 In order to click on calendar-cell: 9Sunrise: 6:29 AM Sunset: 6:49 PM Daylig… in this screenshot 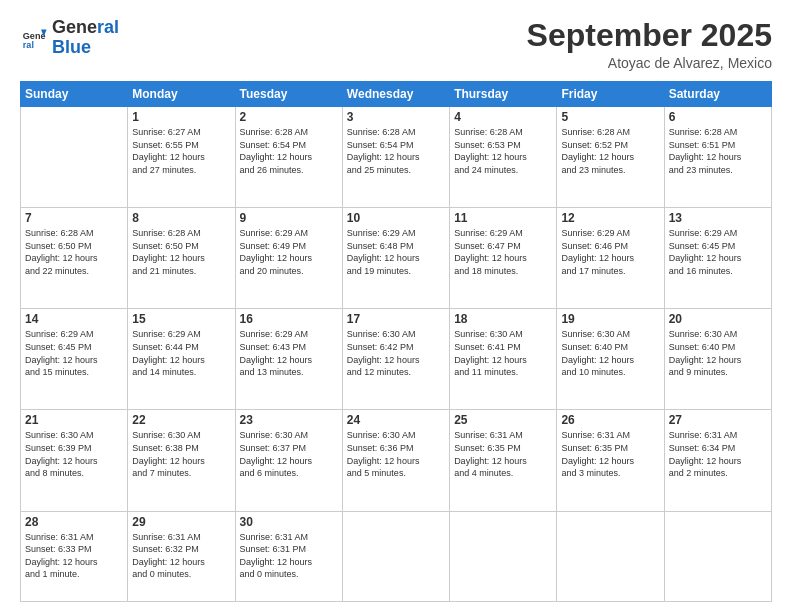, I will do `click(288, 258)`.